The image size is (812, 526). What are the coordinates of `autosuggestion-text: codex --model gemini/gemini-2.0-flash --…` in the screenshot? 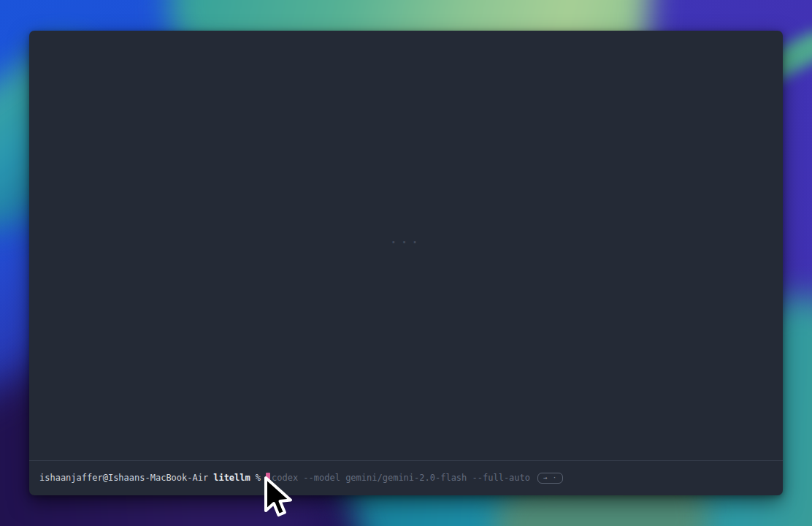 It's located at (401, 478).